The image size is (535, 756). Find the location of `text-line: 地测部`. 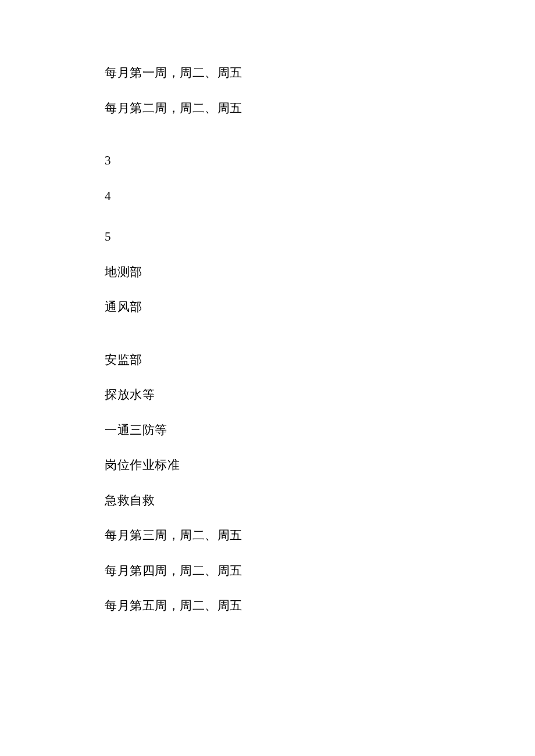

text-line: 地测部 is located at coordinates (268, 273).